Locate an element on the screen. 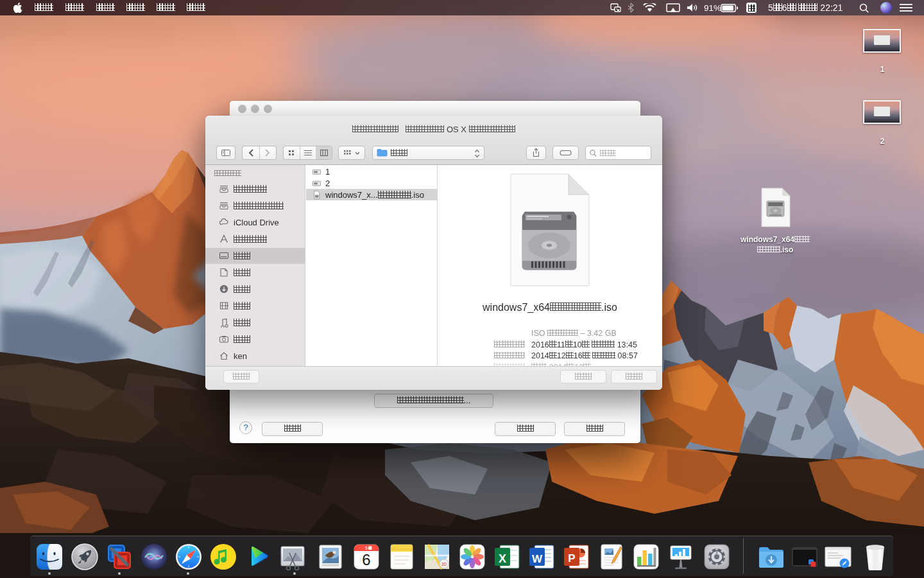 Image resolution: width=924 pixels, height=578 pixels. svg-text: P is located at coordinates (571, 559).